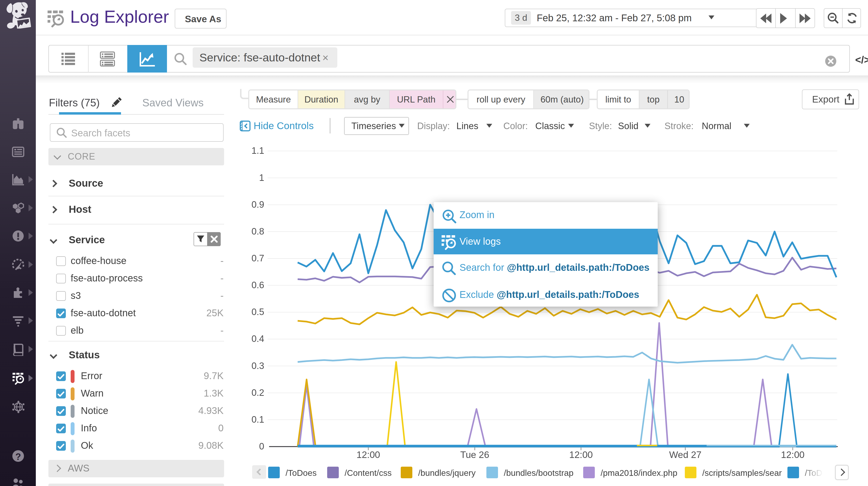 The width and height of the screenshot is (868, 486). I want to click on svg-text: 0.8, so click(258, 231).